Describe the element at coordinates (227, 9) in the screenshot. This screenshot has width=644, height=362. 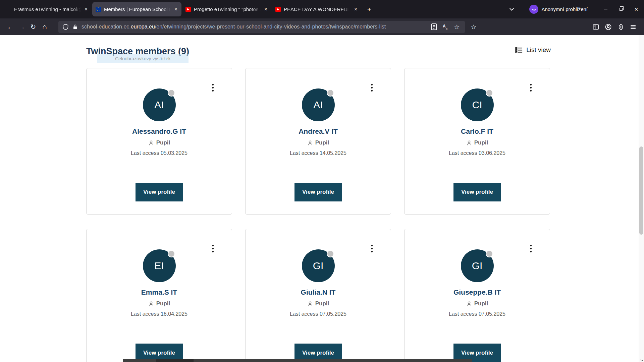
I see `tab-title: Progetto eTwinning " "photos a` at that location.